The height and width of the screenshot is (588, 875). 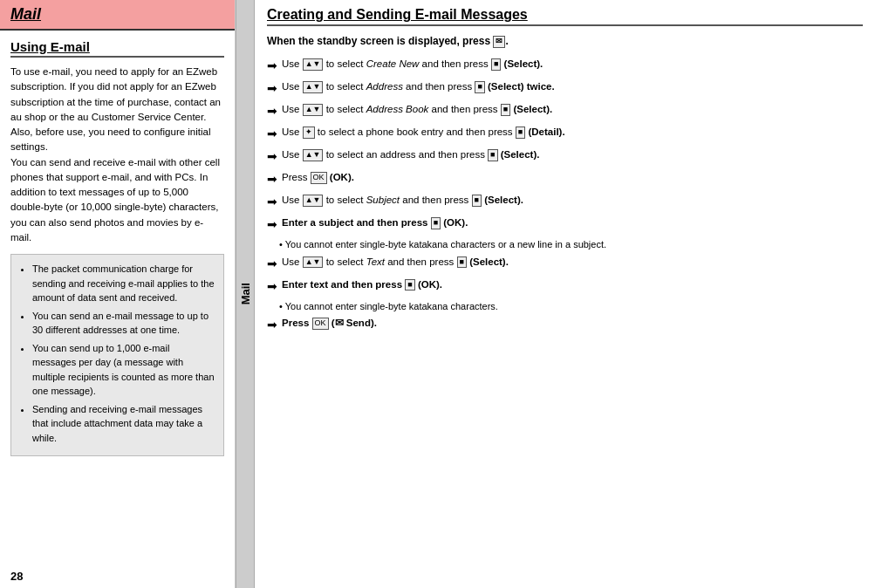 What do you see at coordinates (124, 424) in the screenshot?
I see `list-item: Sending and receiving e-mail messages th…` at bounding box center [124, 424].